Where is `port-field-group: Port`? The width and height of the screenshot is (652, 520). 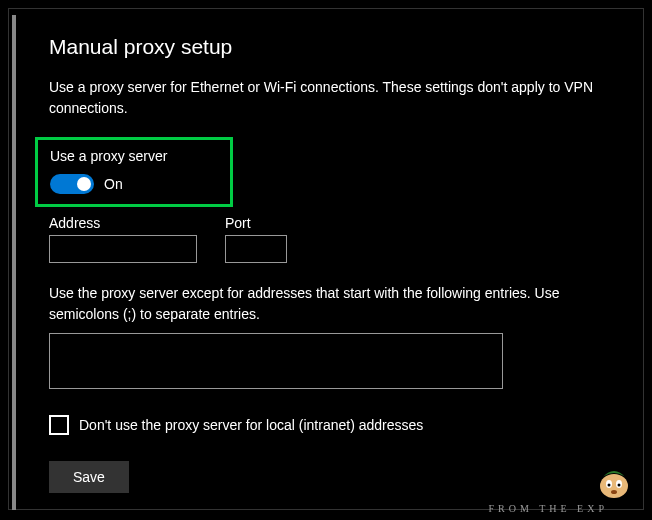
port-field-group: Port is located at coordinates (256, 239).